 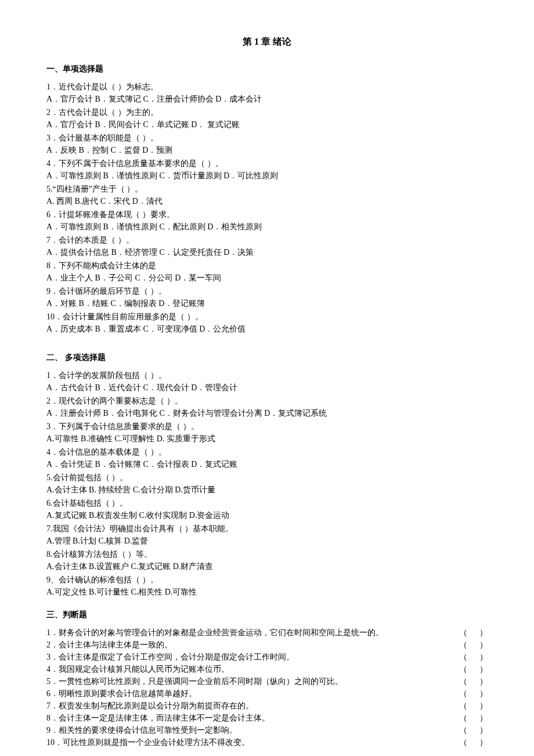 What do you see at coordinates (267, 439) in the screenshot?
I see `s2-q3-options: A.可靠性 B.准确性 C.可理解性 D. 实质重于形式` at bounding box center [267, 439].